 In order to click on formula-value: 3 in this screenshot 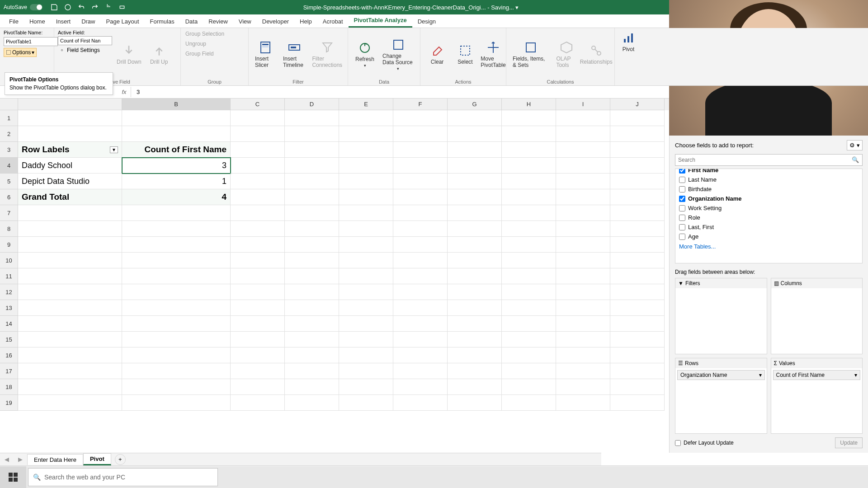, I will do `click(138, 92)`.